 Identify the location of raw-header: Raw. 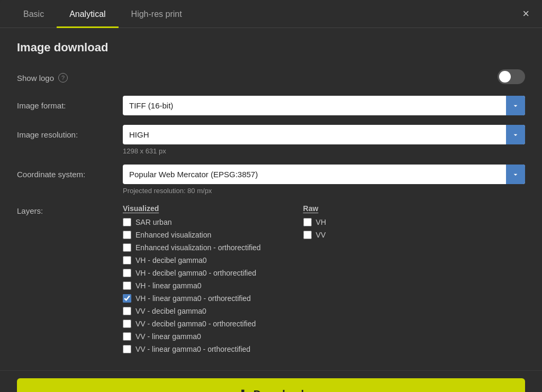
(314, 208).